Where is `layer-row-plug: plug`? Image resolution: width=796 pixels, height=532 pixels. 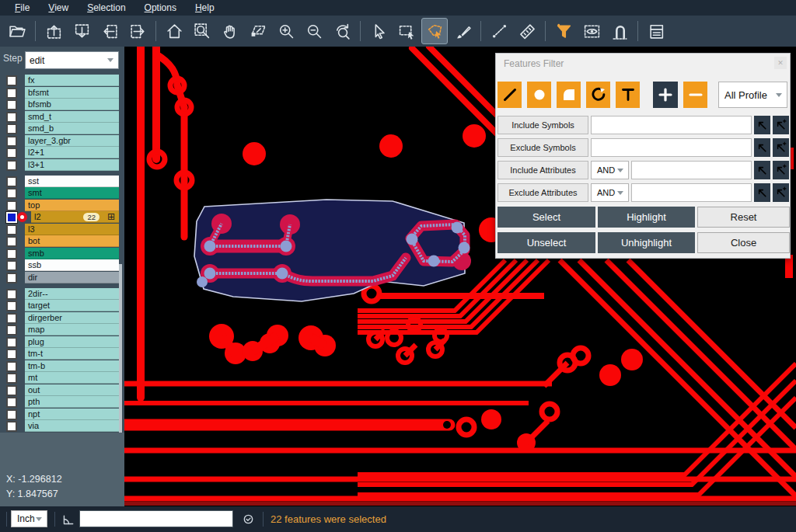
layer-row-plug: plug is located at coordinates (62, 342).